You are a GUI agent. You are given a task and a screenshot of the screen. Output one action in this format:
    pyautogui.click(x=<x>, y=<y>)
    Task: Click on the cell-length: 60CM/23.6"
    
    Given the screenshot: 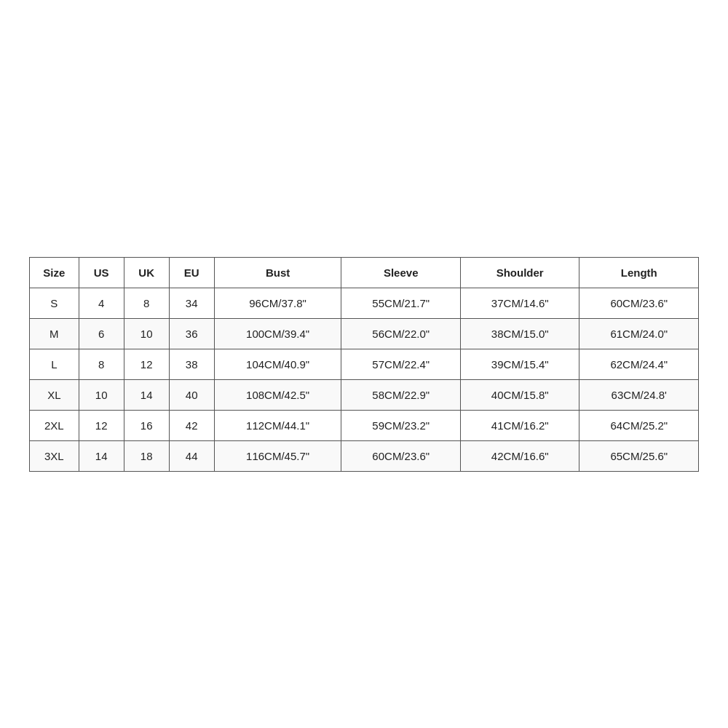 What is the action you would take?
    pyautogui.click(x=639, y=303)
    